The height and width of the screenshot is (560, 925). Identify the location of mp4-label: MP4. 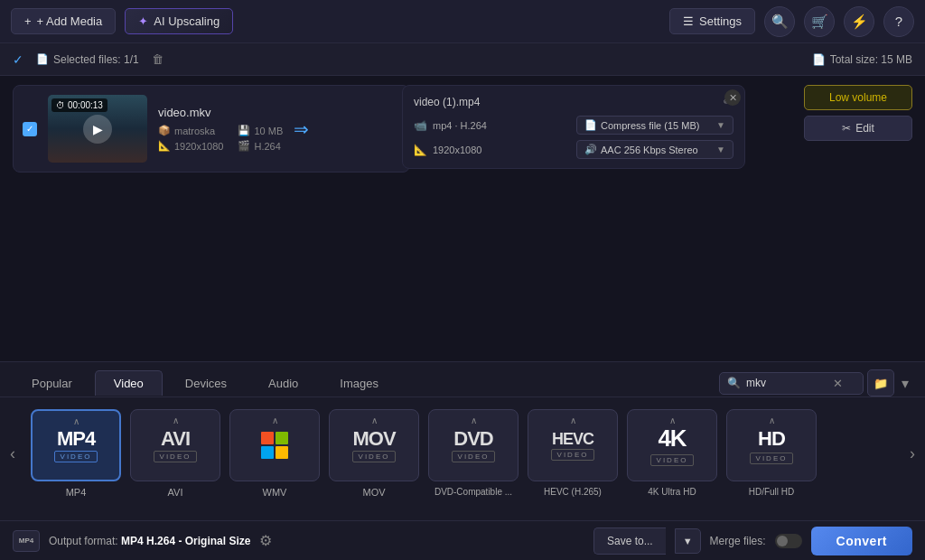
(76, 492).